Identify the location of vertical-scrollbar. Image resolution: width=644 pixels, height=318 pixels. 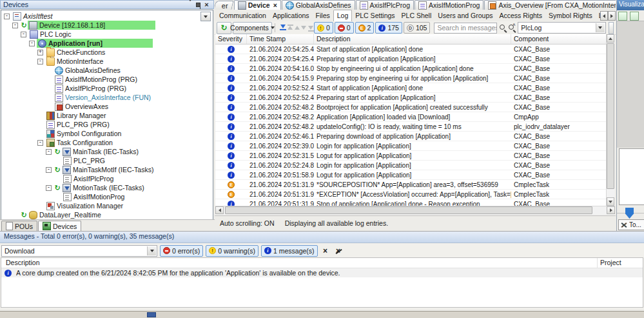
(610, 120).